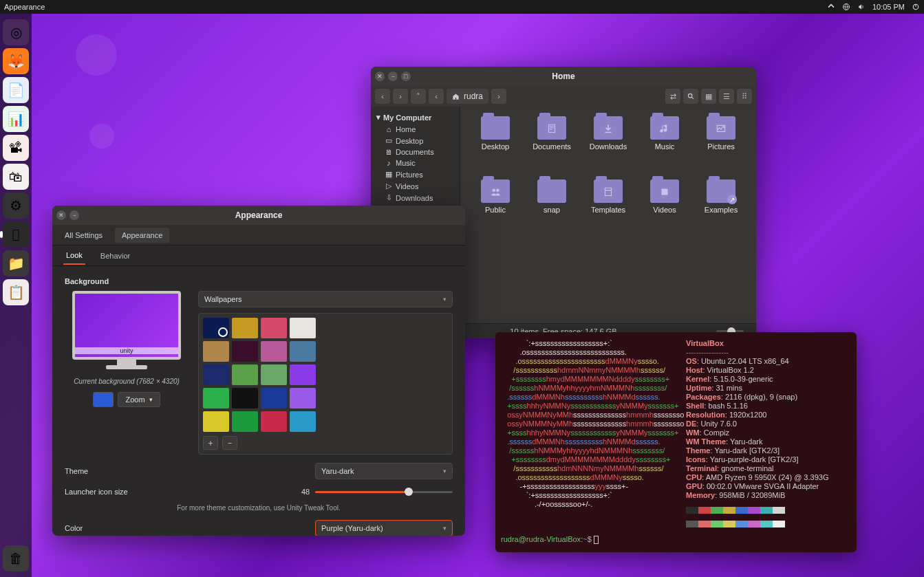 The image size is (924, 577). What do you see at coordinates (691, 96) in the screenshot?
I see `search-button` at bounding box center [691, 96].